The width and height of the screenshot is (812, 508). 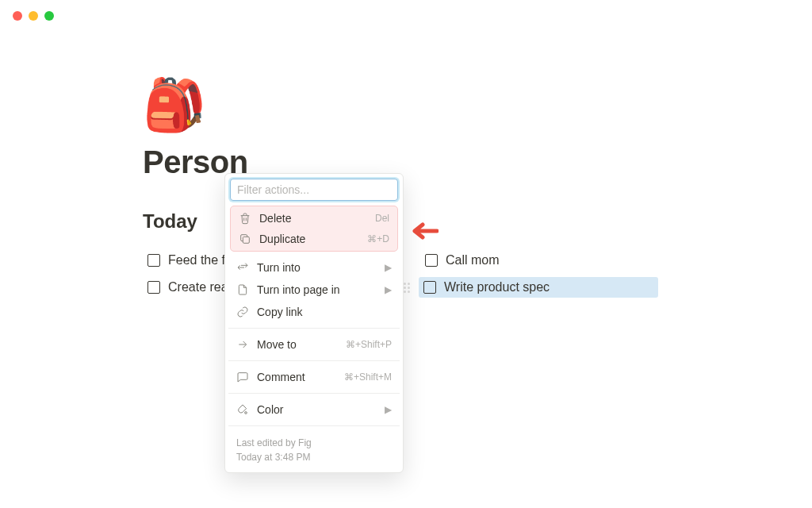 What do you see at coordinates (314, 443) in the screenshot?
I see `menu-meta-editor: Last edited by Fig` at bounding box center [314, 443].